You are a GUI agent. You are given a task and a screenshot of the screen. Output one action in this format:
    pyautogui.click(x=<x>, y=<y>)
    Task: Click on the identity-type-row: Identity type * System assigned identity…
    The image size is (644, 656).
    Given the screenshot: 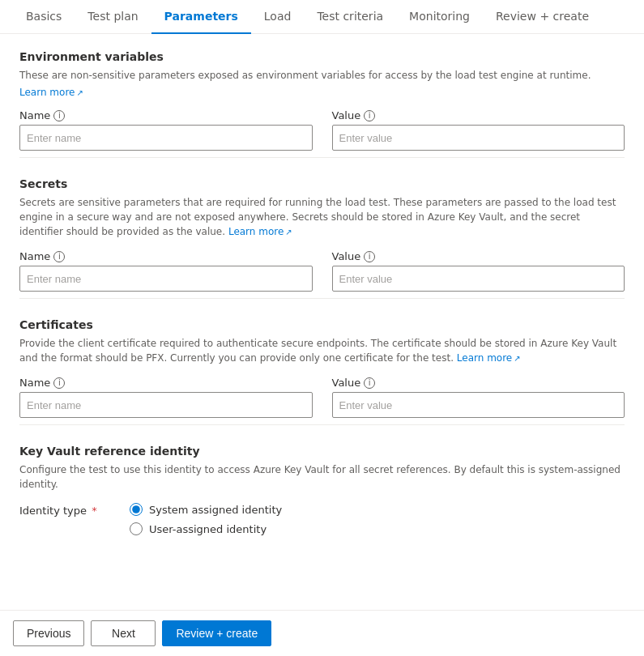 What is the action you would take?
    pyautogui.click(x=322, y=519)
    